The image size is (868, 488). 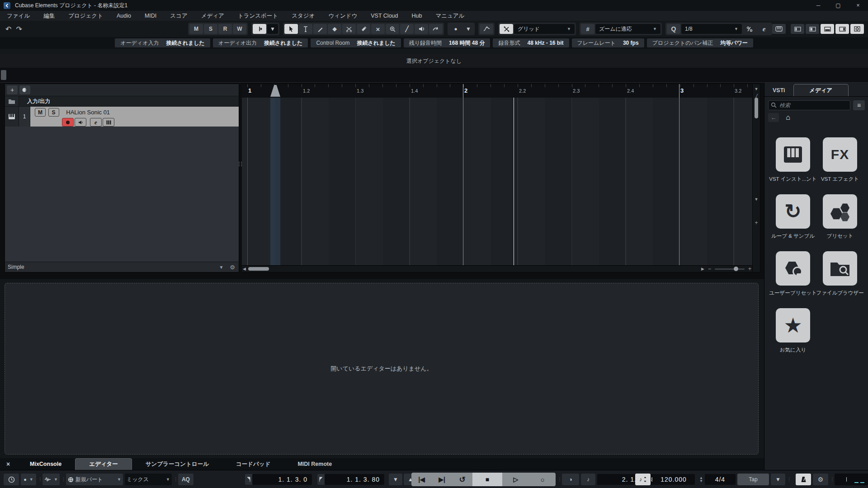 What do you see at coordinates (487, 479) in the screenshot?
I see `stop-button: ■` at bounding box center [487, 479].